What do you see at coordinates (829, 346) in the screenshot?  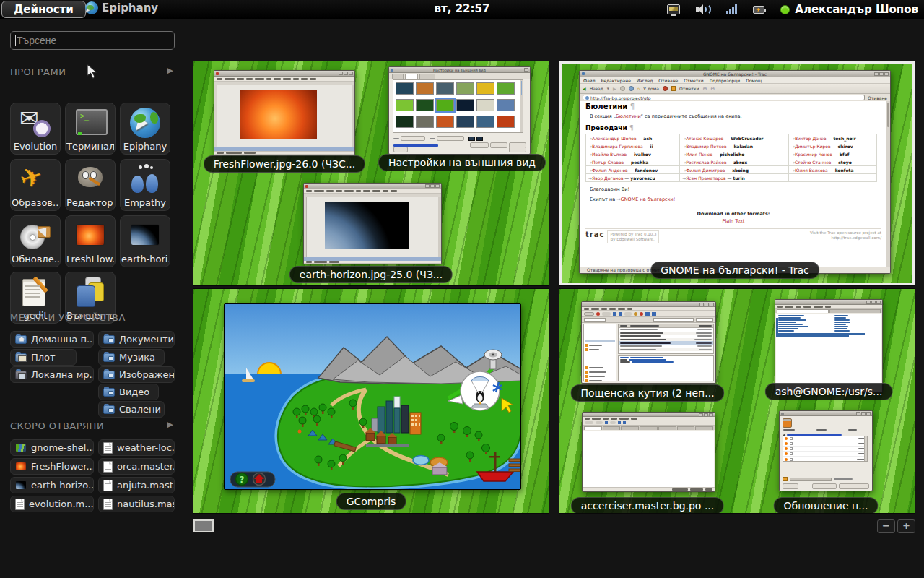 I see `window-terminal` at bounding box center [829, 346].